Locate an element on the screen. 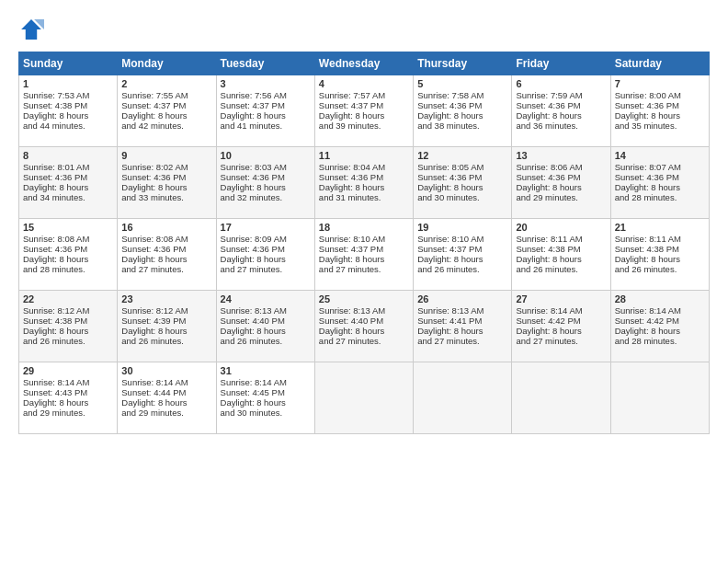 The image size is (728, 563). day-info-line: and 34 minutes. is located at coordinates (68, 197).